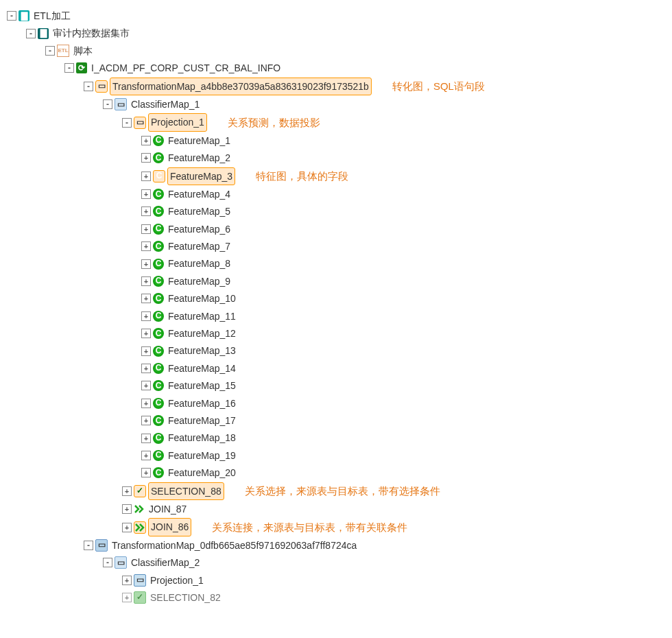  What do you see at coordinates (199, 211) in the screenshot?
I see `node-label: FeatureMap_5` at bounding box center [199, 211].